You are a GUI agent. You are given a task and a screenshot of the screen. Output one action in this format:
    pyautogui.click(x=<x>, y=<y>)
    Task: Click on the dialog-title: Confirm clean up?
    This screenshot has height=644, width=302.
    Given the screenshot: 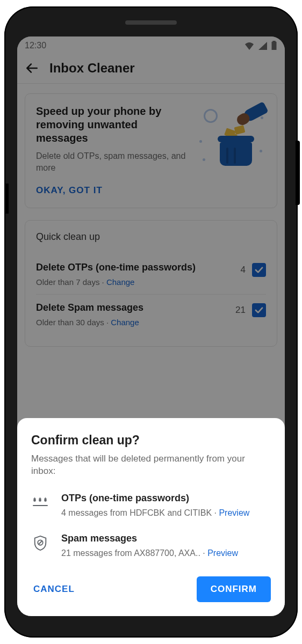 What is the action you would take?
    pyautogui.click(x=151, y=440)
    